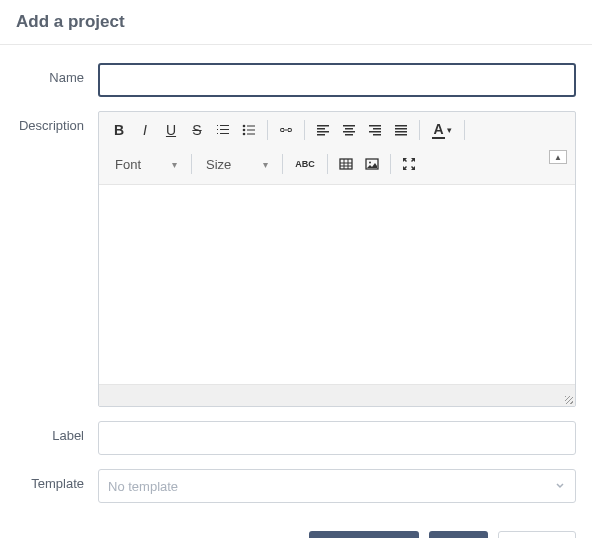 The width and height of the screenshot is (592, 538). Describe the element at coordinates (409, 164) in the screenshot. I see `maximize-icon` at that location.